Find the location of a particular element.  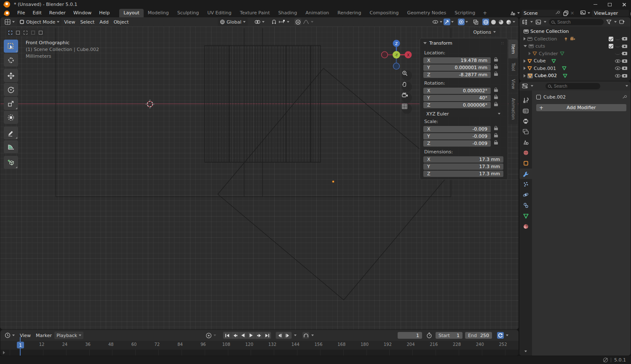

current-frame-field: 1 is located at coordinates (410, 335).